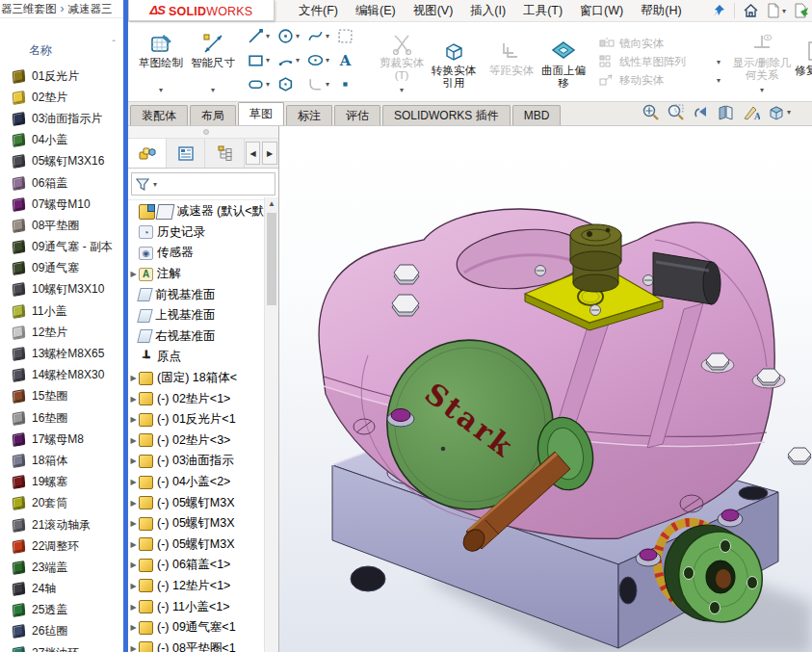  Describe the element at coordinates (318, 12) in the screenshot. I see `menu-item: 文件(F)` at that location.